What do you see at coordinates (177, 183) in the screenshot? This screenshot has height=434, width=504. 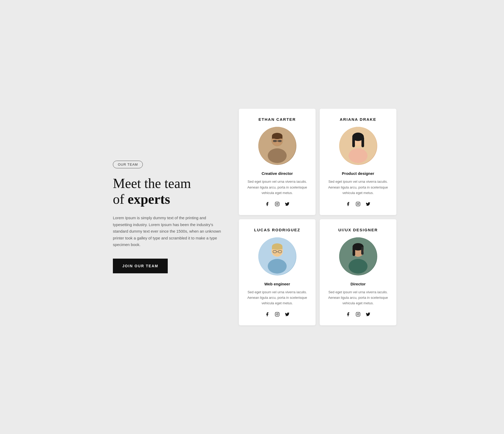 I see `headline-part2: team` at bounding box center [177, 183].